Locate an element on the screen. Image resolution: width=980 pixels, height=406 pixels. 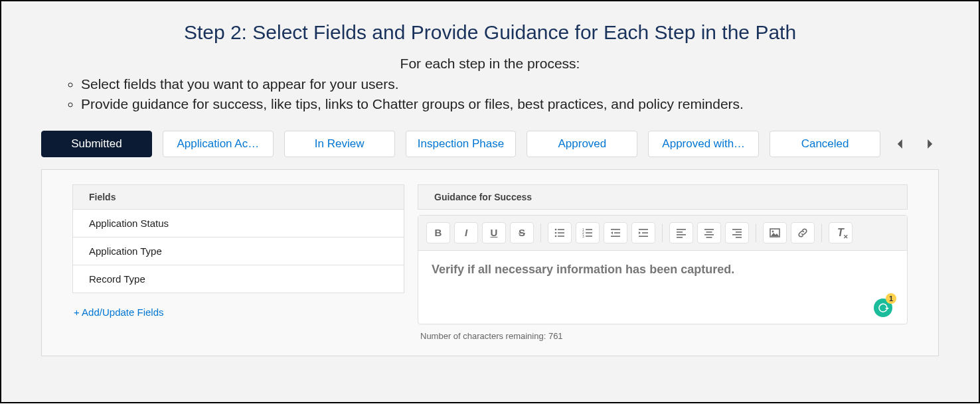
italic-button: I is located at coordinates (466, 233).